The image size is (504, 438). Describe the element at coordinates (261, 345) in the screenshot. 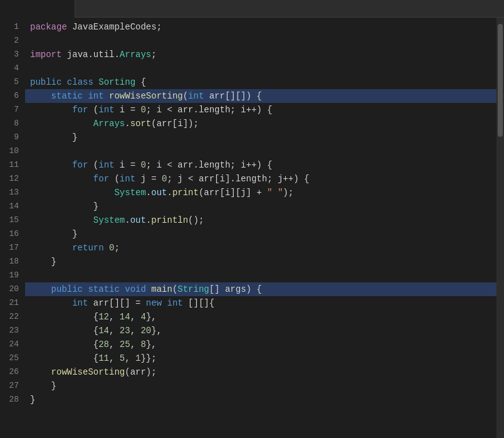

I see `code-line: {28, 25, 8},` at that location.